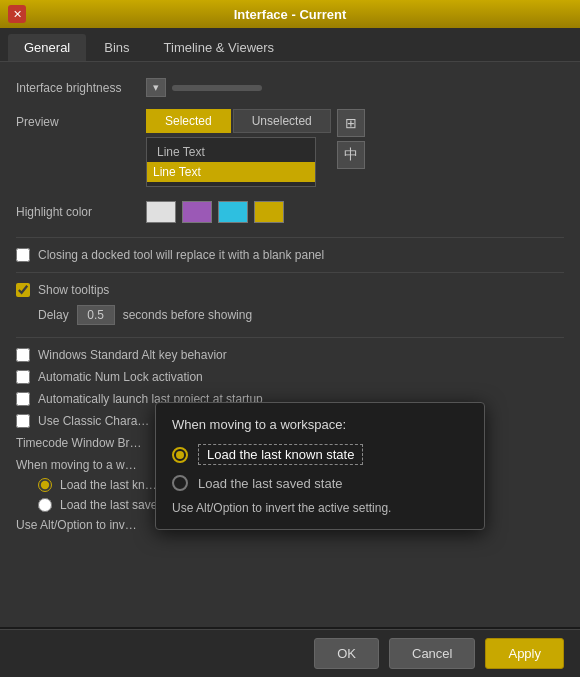  What do you see at coordinates (217, 88) in the screenshot?
I see `brightness-slider` at bounding box center [217, 88].